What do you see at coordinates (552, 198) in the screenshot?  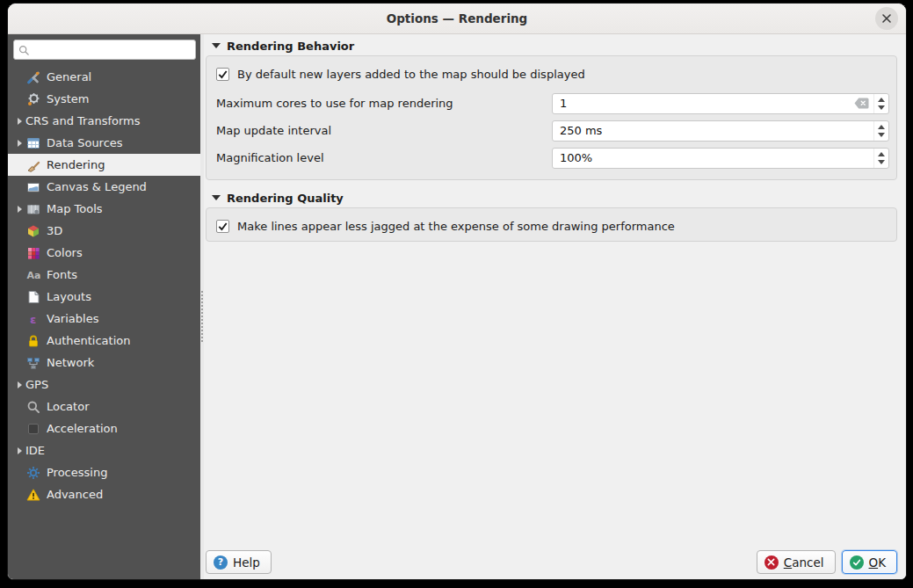 I see `group-rendering-quality-header: Rendering Quality` at bounding box center [552, 198].